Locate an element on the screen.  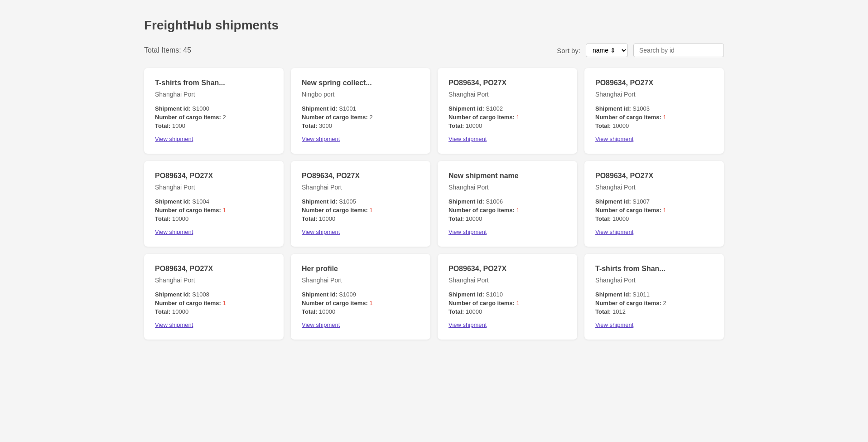
card-shipment-id: Shipment id: S1007 is located at coordinates (654, 201).